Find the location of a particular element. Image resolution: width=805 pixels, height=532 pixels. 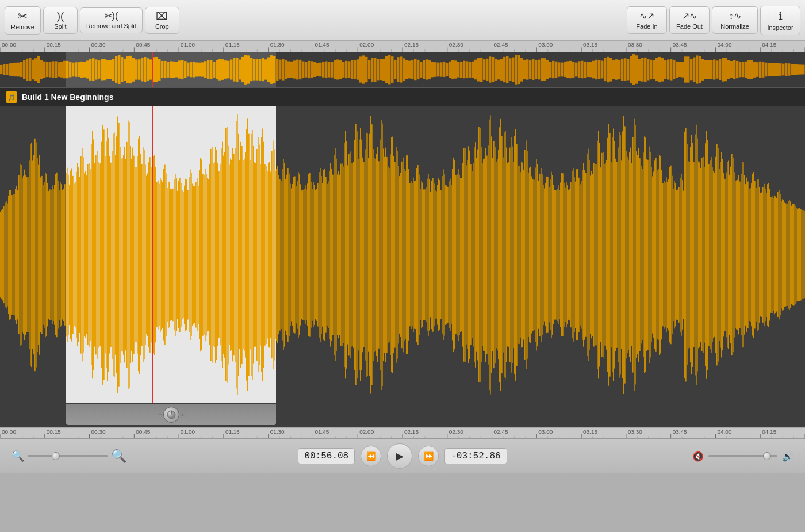

split-button: )( Split is located at coordinates (60, 21).